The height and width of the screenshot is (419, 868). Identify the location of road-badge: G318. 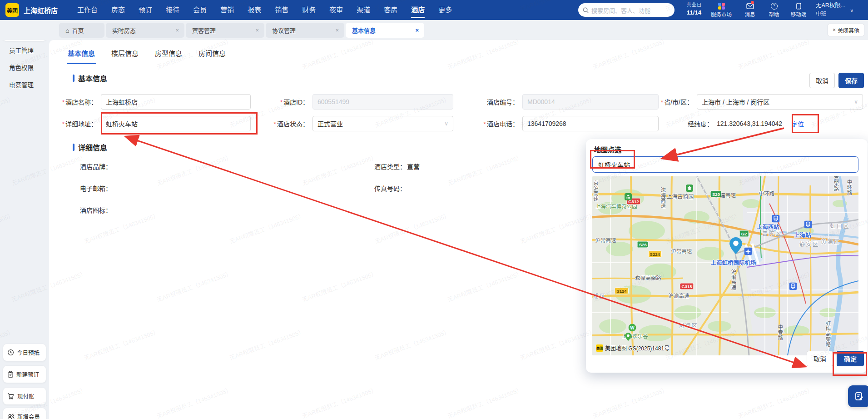
(687, 286).